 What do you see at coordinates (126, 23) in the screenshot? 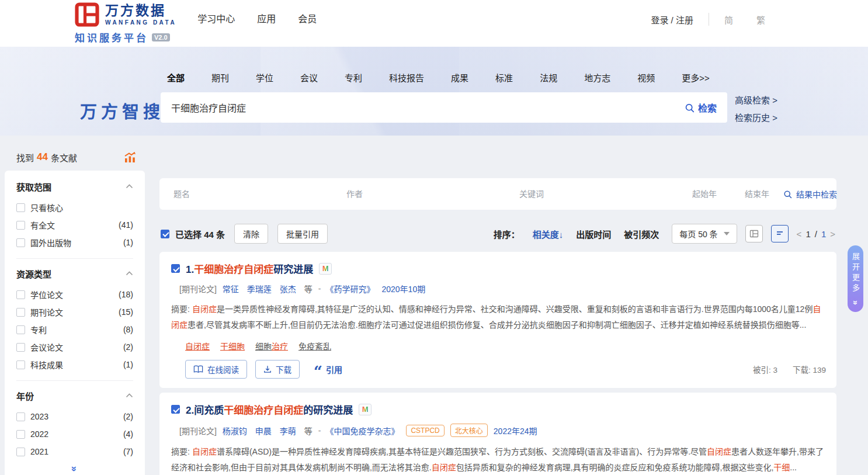
I see `wanfang-logo: 万方数据 WANFANG DATA 知识服务平台 V2.0` at bounding box center [126, 23].